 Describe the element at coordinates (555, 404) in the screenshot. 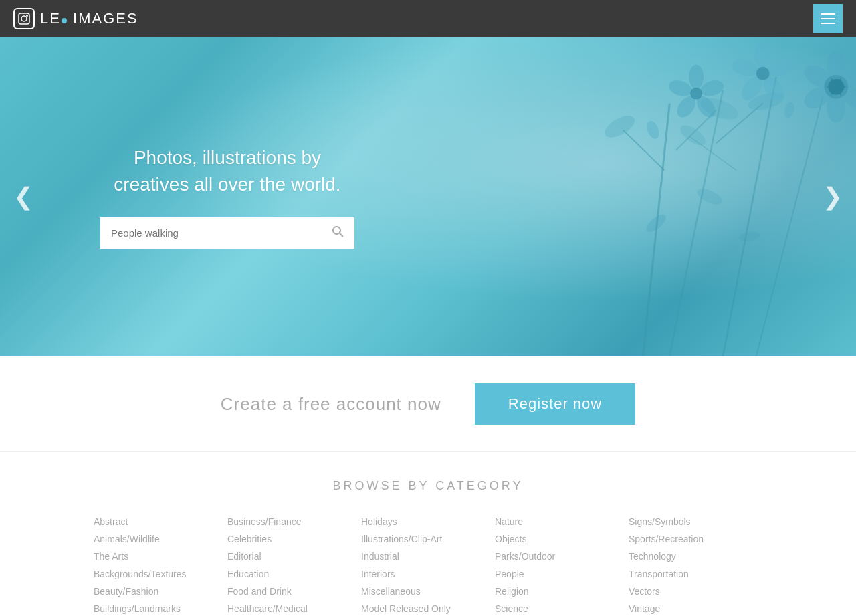

I see `register-button: Register now` at that location.